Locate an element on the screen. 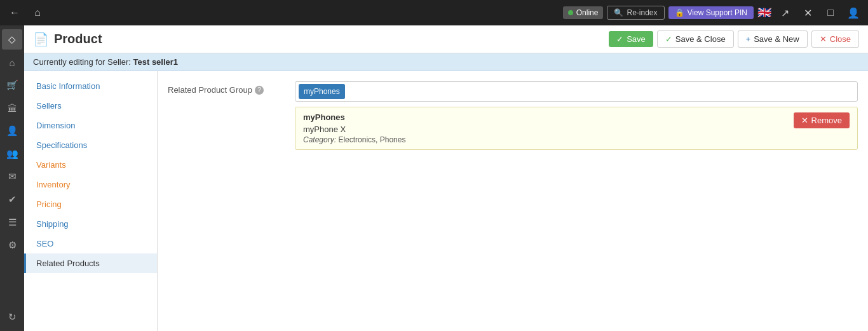 Image resolution: width=868 pixels, height=331 pixels. product-group-info: myPhones myPhone X Category: Electronics… is located at coordinates (548, 128).